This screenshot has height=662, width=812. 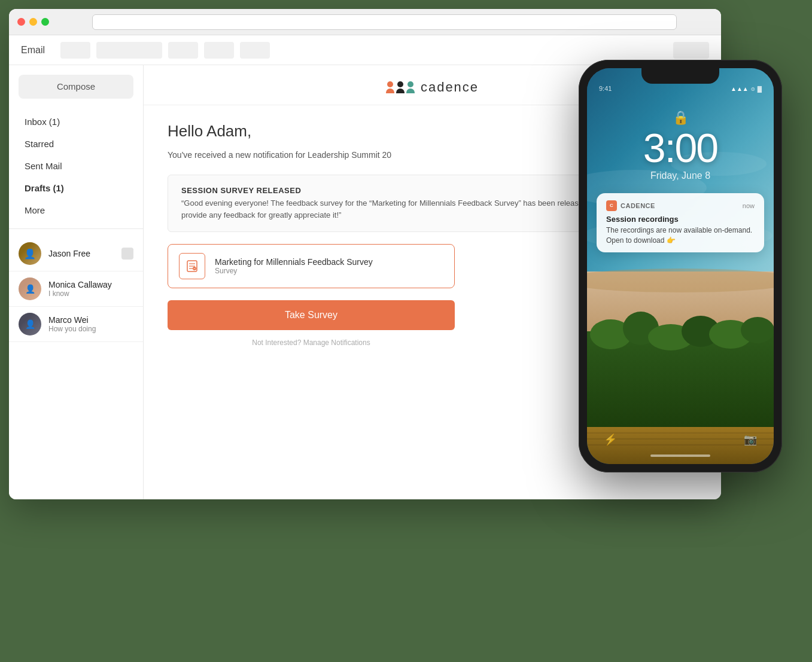 What do you see at coordinates (606, 89) in the screenshot?
I see `status-time: 9:41` at bounding box center [606, 89].